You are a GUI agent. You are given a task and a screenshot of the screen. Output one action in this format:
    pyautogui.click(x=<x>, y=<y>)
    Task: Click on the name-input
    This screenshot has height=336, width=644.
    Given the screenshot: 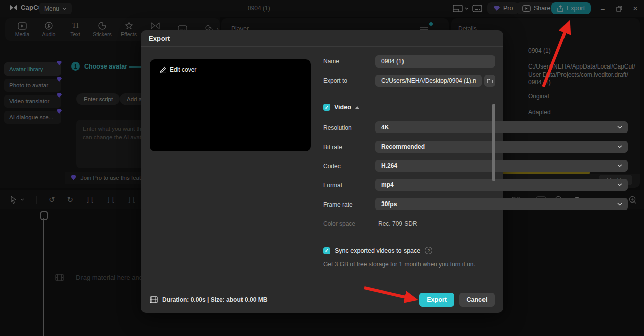 What is the action you would take?
    pyautogui.click(x=435, y=61)
    